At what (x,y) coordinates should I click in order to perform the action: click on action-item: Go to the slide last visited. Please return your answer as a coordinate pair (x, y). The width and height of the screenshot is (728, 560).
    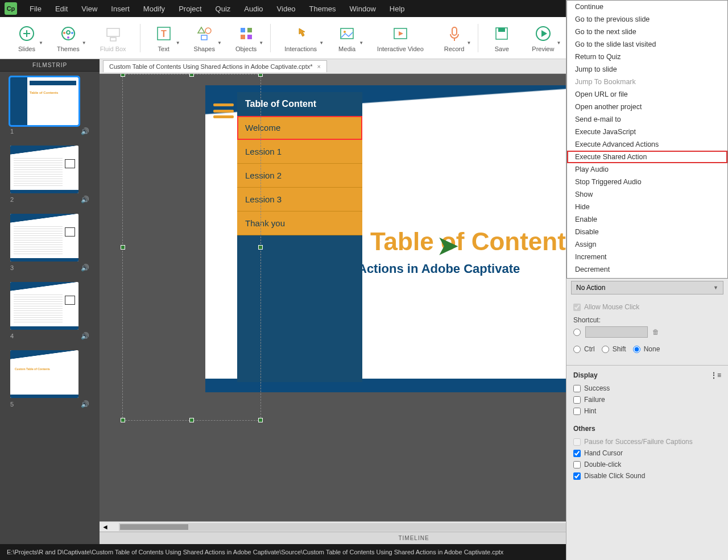
    Looking at the image, I should click on (647, 44).